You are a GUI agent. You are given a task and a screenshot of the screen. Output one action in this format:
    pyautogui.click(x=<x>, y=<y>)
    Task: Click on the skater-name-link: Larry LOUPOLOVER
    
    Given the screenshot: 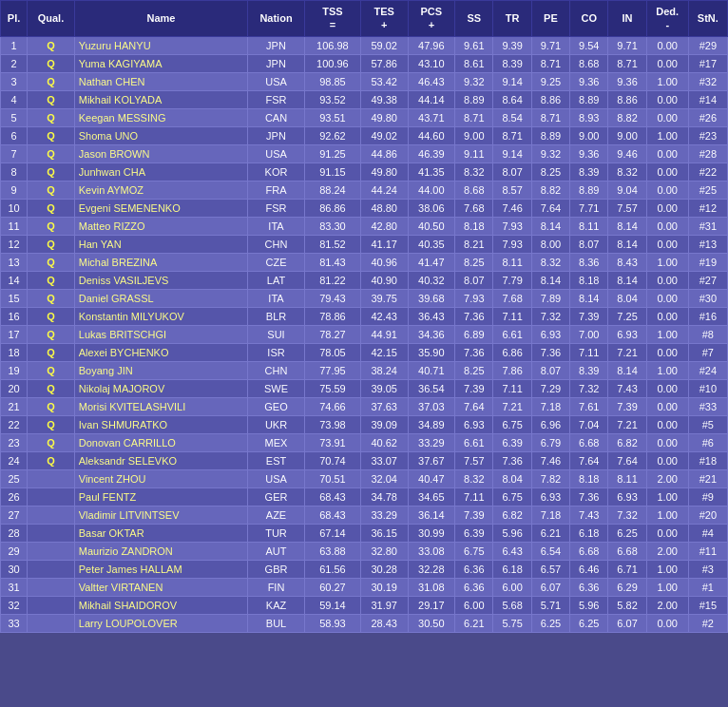 What is the action you would take?
    pyautogui.click(x=128, y=623)
    